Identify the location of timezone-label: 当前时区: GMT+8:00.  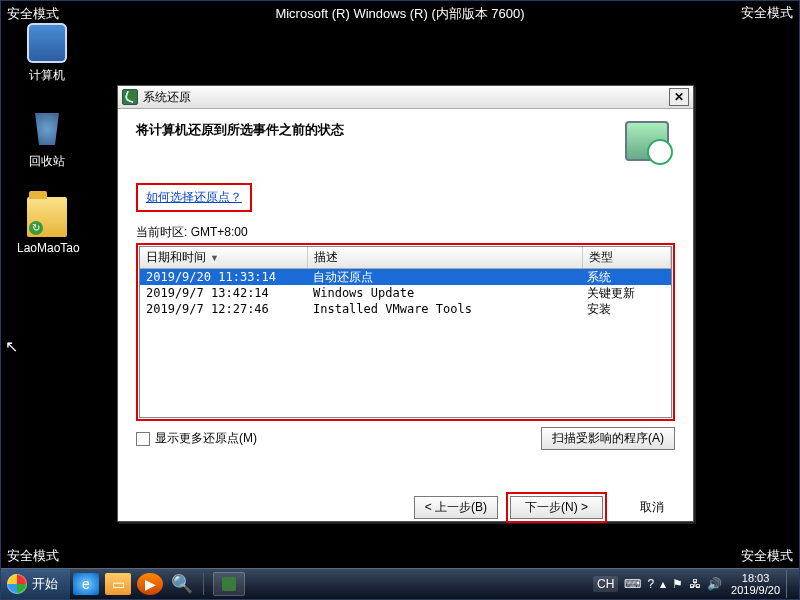
(406, 232).